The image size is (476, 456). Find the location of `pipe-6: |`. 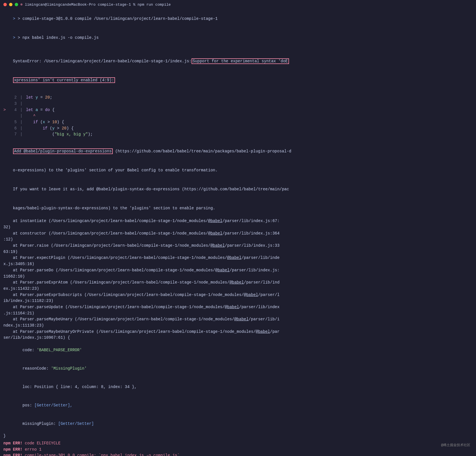

pipe-6: | is located at coordinates (21, 129).